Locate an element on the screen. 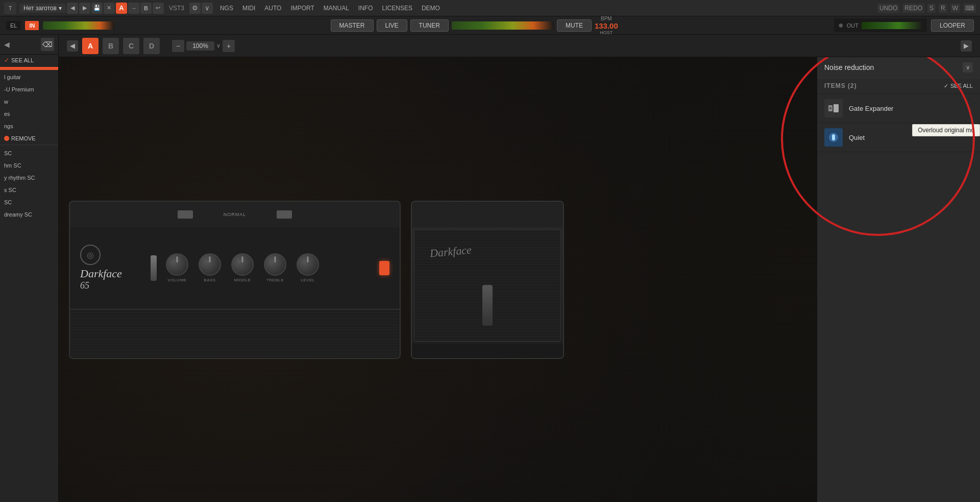  items-count-label: ITEMS (2) is located at coordinates (841, 86).